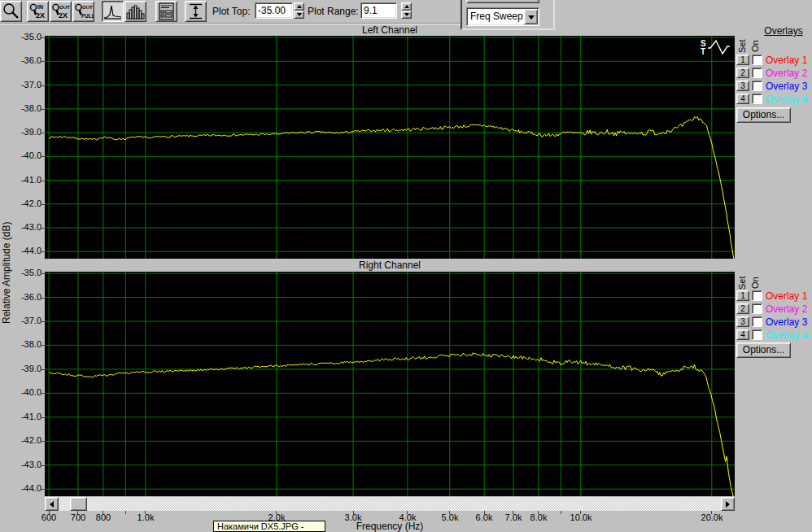  Describe the element at coordinates (334, 11) in the screenshot. I see `plot-range-label: Plot Range:` at that location.